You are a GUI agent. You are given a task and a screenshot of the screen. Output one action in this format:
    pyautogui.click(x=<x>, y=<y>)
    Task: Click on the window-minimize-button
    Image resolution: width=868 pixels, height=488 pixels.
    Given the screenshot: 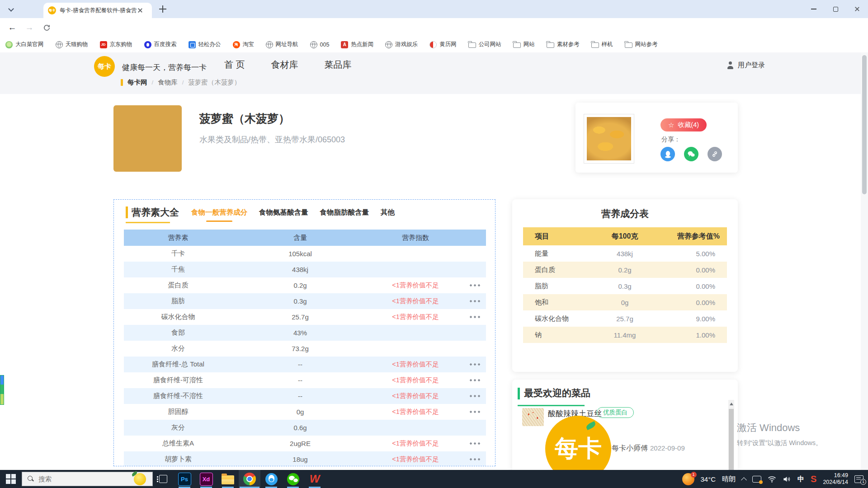 What is the action you would take?
    pyautogui.click(x=814, y=9)
    